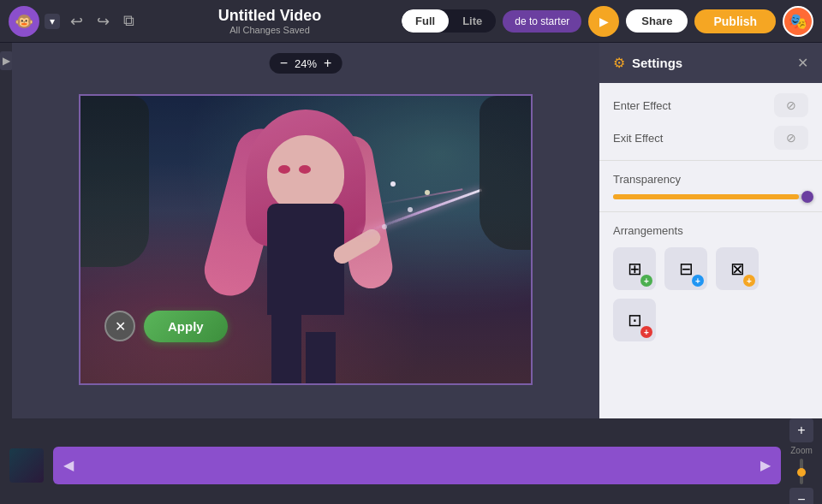 Image resolution: width=822 pixels, height=504 pixels. I want to click on enter-effect-value: ⊘, so click(791, 105).